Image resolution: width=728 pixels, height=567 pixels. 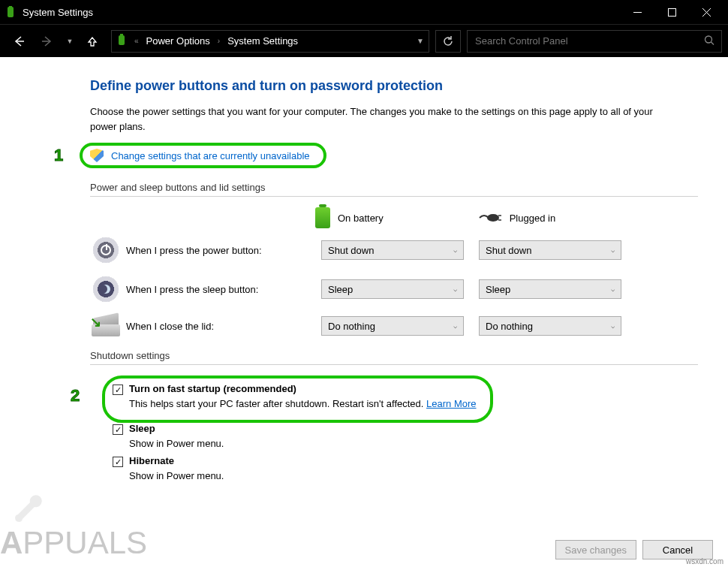 I want to click on group-shutdown-label: Shutdown settings, so click(x=394, y=356).